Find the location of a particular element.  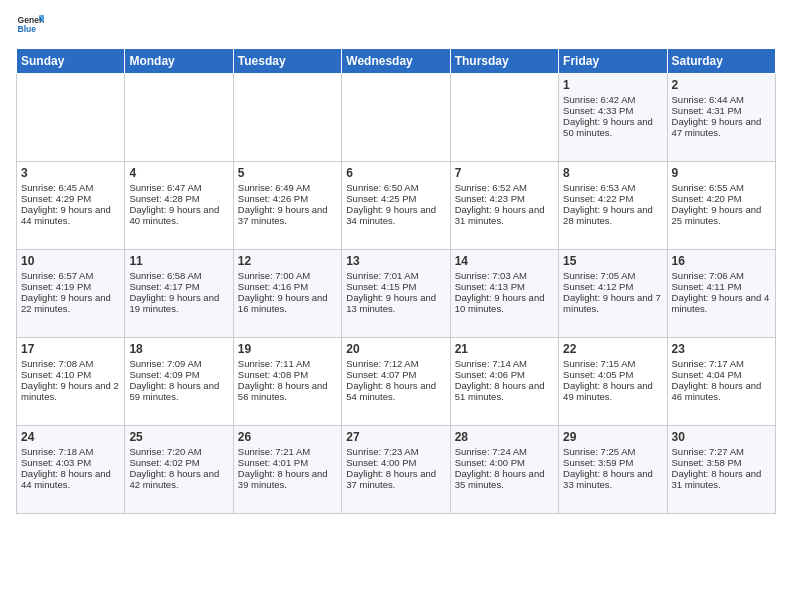

calendar-week-3: 10Sunrise: 6:57 AMSunset: 4:19 PMDayligh… is located at coordinates (396, 294).